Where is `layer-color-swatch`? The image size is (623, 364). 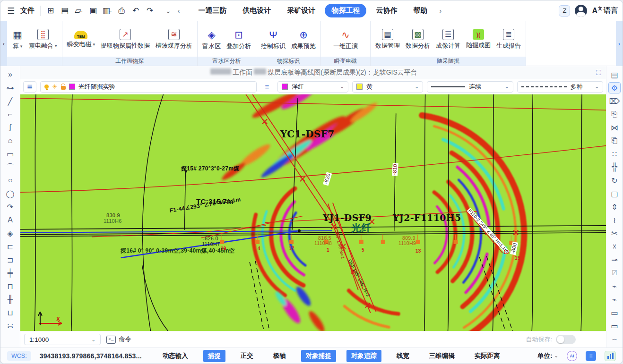
layer-color-swatch is located at coordinates (72, 87).